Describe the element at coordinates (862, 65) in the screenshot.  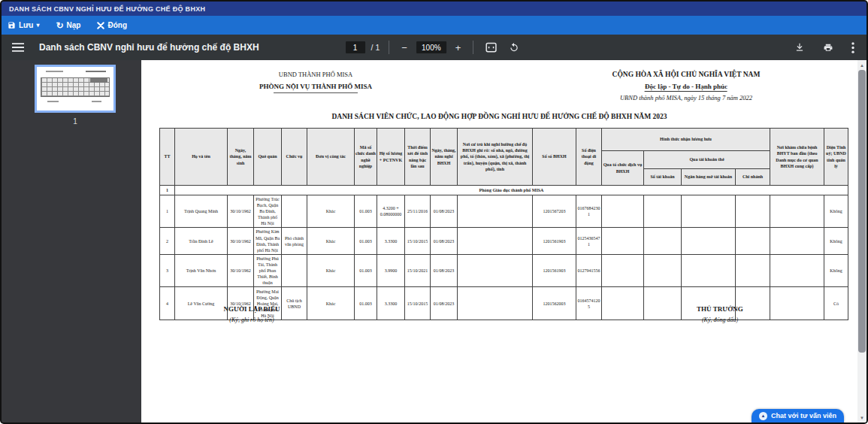
I see `scroll-up-icon: ▲` at that location.